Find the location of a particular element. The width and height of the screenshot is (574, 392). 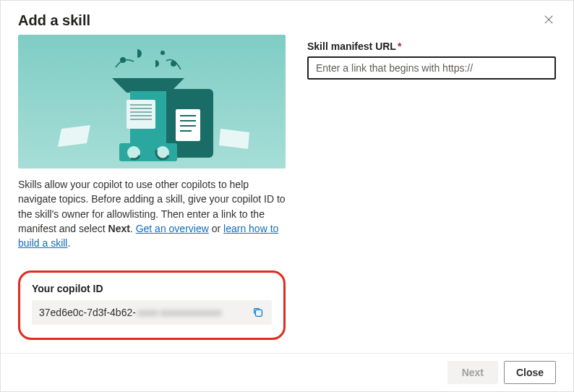

desc-between: or is located at coordinates (216, 229).